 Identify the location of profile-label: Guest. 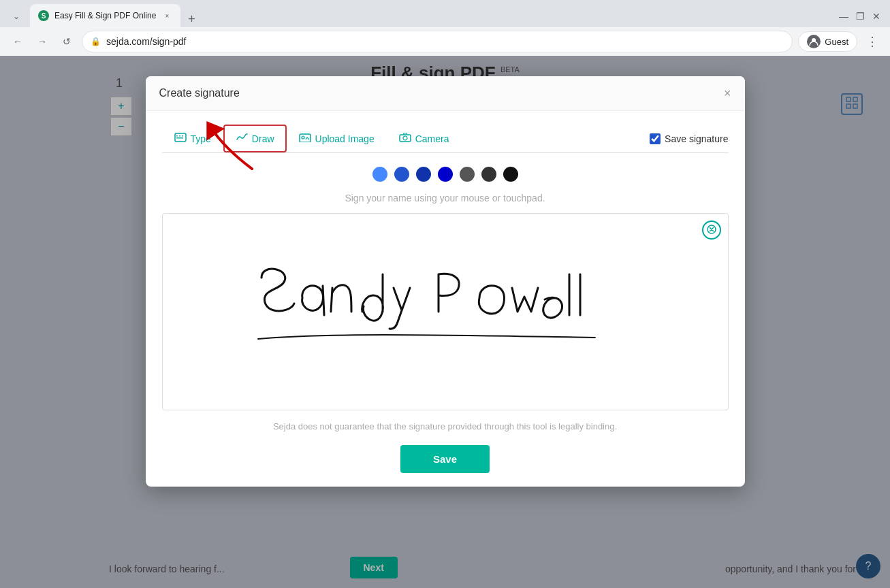
(836, 42).